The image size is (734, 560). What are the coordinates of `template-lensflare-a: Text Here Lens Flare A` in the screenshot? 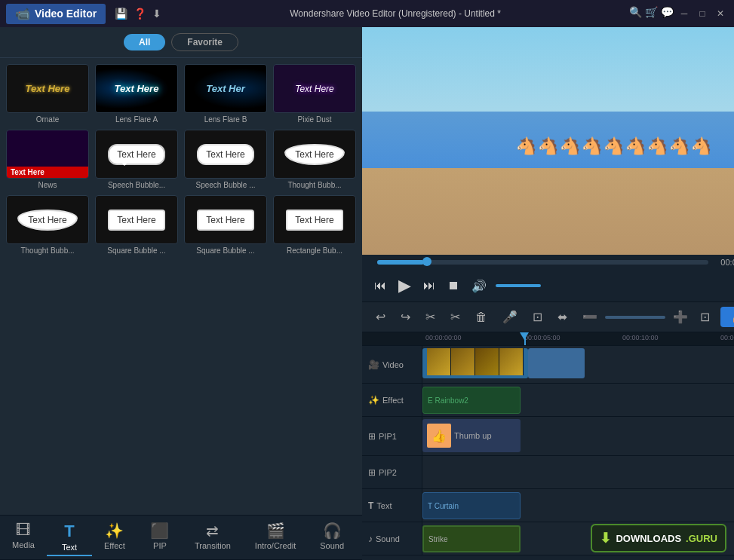 It's located at (137, 93).